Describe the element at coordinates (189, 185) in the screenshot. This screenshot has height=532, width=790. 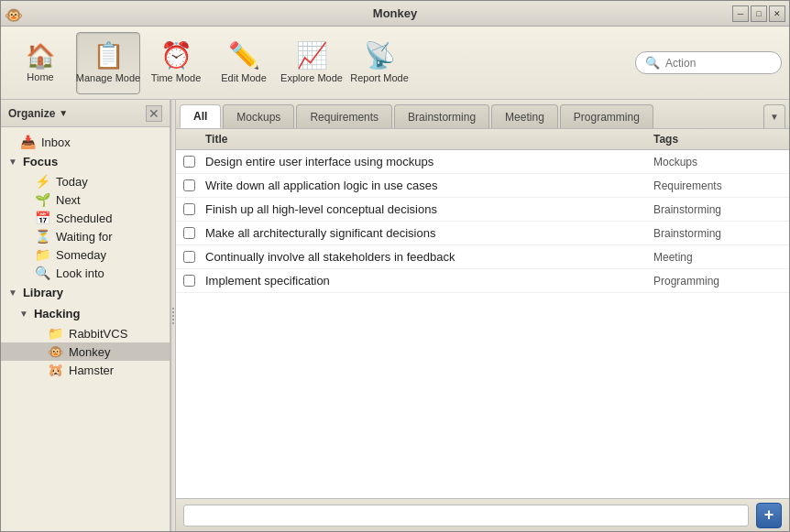
I see `row-2-checkbox` at that location.